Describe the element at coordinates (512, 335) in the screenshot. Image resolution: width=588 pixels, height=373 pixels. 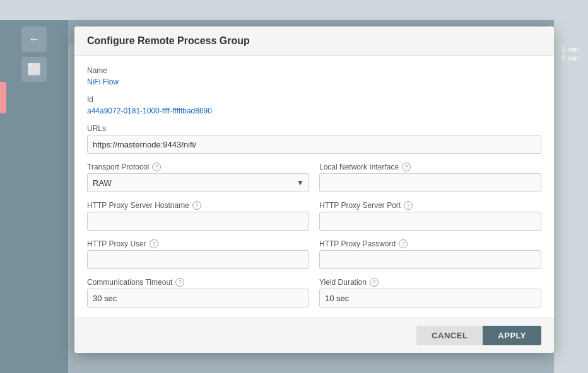
I see `apply-button: APPLY` at that location.